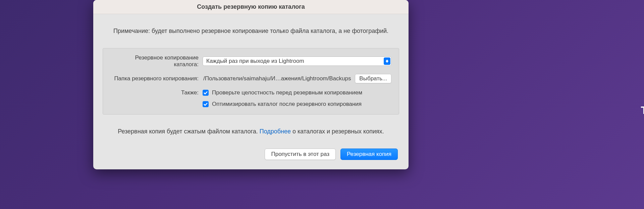  What do you see at coordinates (206, 104) in the screenshot?
I see `optimize-checkbox` at bounding box center [206, 104].